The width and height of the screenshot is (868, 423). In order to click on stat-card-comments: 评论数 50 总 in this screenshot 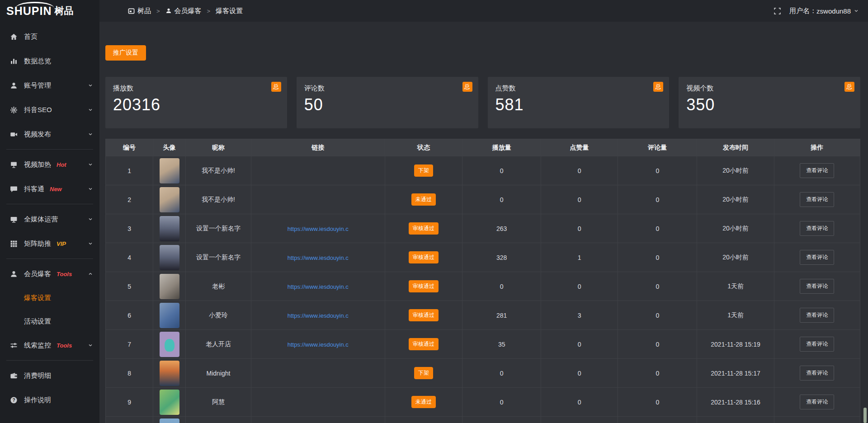, I will do `click(387, 103)`.